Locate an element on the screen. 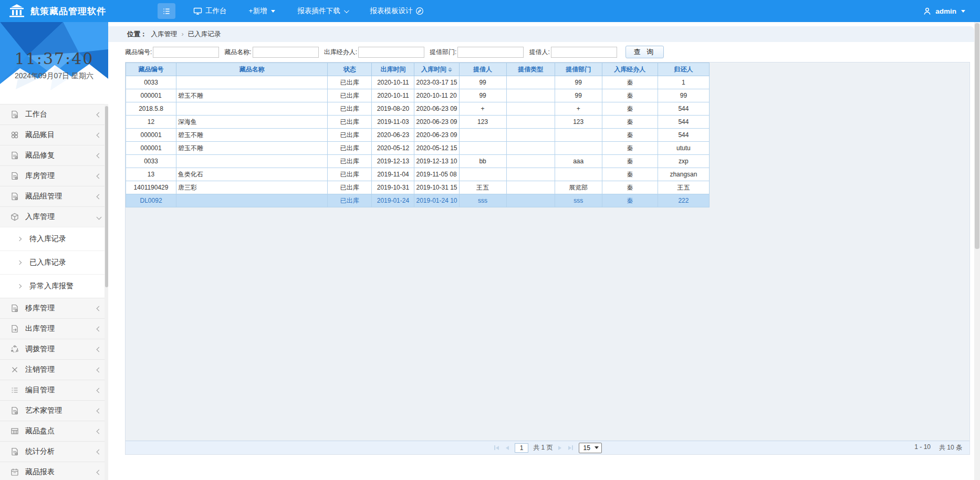  sidebar-item: 调拨管理 is located at coordinates (54, 349).